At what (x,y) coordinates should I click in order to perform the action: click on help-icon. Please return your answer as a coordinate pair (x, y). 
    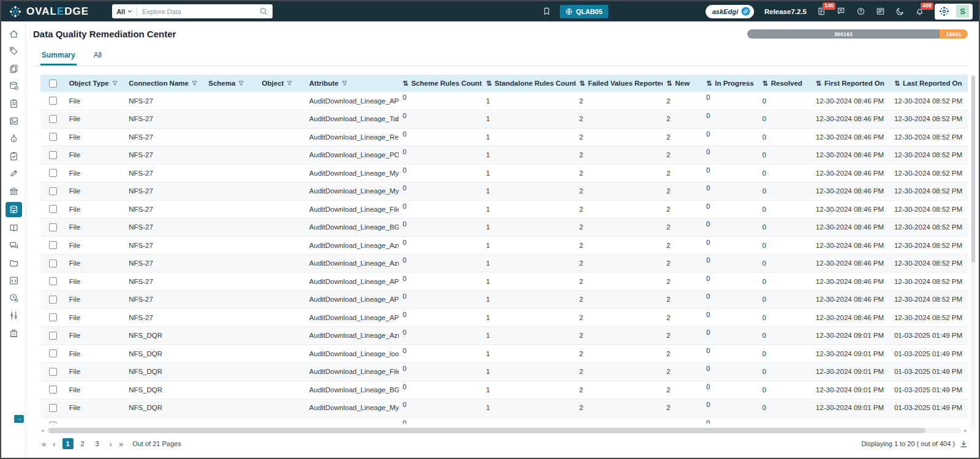
    Looking at the image, I should click on (861, 11).